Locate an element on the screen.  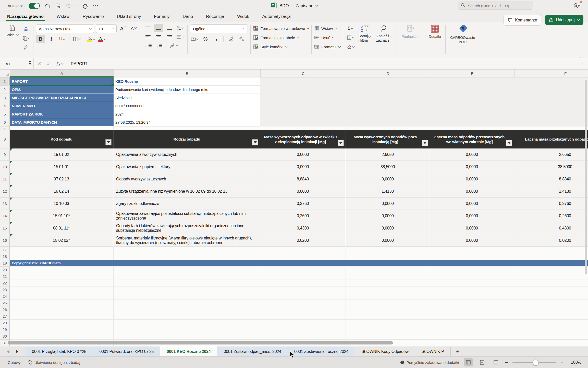
data-cell: 0,2600 is located at coordinates (303, 216).